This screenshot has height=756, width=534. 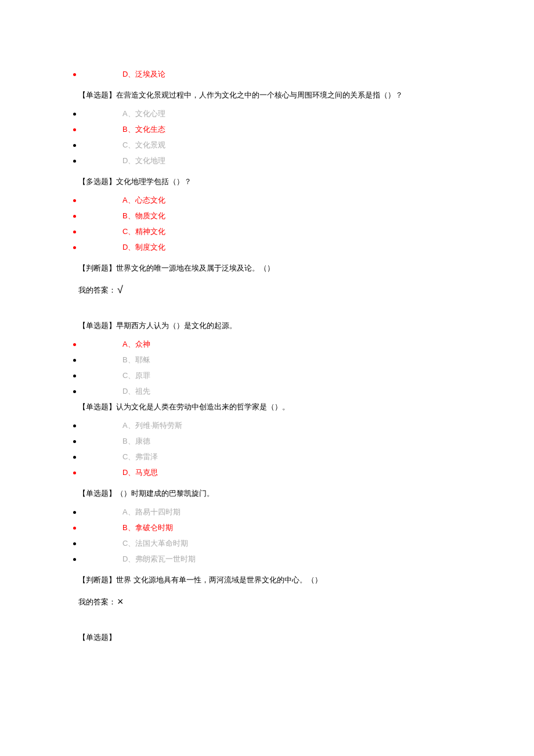 I want to click on option-text: A、众神, so click(x=136, y=344).